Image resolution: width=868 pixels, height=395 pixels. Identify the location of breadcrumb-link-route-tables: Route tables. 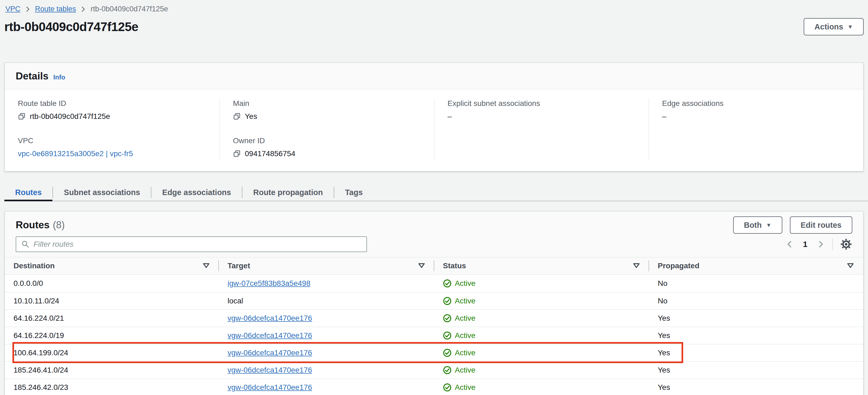
(56, 9).